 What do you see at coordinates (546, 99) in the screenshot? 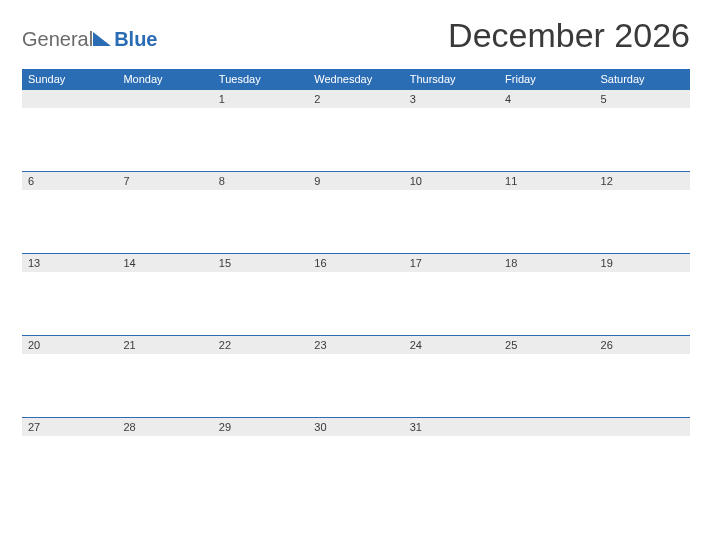
I see `day-number: 4` at bounding box center [546, 99].